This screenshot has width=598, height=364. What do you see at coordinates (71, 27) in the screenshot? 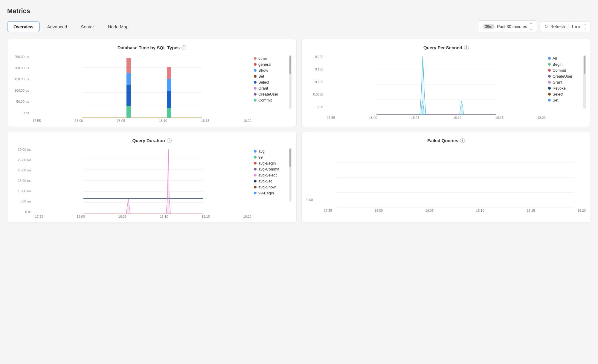
I see `tab-bar: Overview Advanced Server Node Map` at bounding box center [71, 27].